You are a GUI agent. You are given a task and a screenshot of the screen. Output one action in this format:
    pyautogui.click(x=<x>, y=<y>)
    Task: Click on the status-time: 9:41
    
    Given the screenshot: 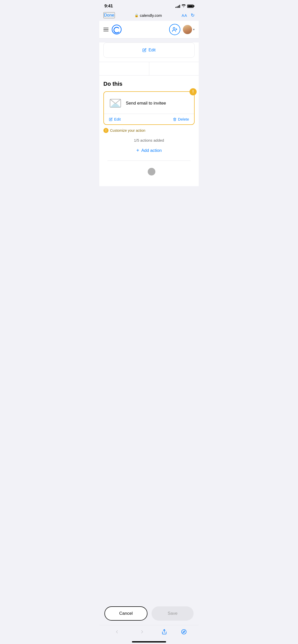 What is the action you would take?
    pyautogui.click(x=109, y=6)
    